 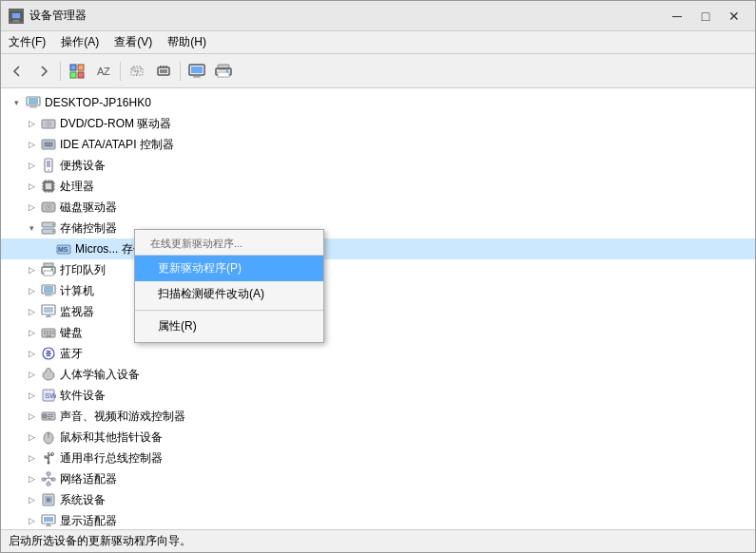 What do you see at coordinates (378, 437) in the screenshot?
I see `tree-item-mouse: ▷ 鼠标和其他指针设备` at bounding box center [378, 437].